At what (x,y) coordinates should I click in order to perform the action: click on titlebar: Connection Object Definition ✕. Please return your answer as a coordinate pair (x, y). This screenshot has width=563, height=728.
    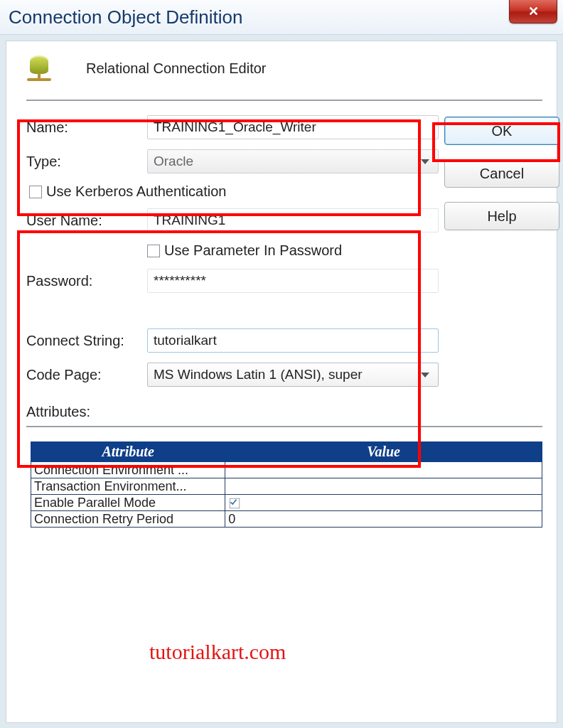
    Looking at the image, I should click on (282, 17).